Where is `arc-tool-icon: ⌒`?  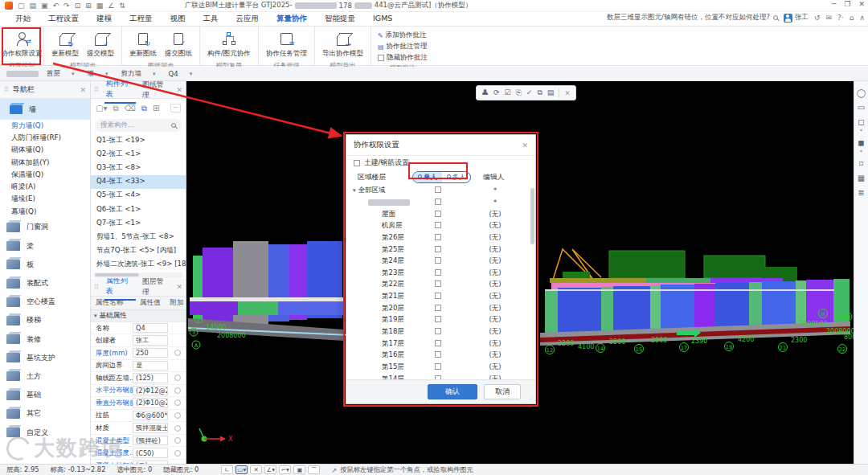
arc-tool-icon: ⌒ is located at coordinates (313, 469).